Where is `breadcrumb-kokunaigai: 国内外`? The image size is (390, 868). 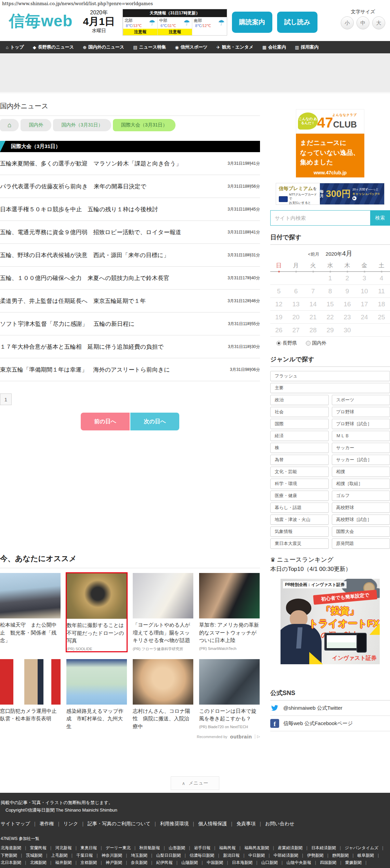 breadcrumb-kokunaigai: 国内外 is located at coordinates (36, 125).